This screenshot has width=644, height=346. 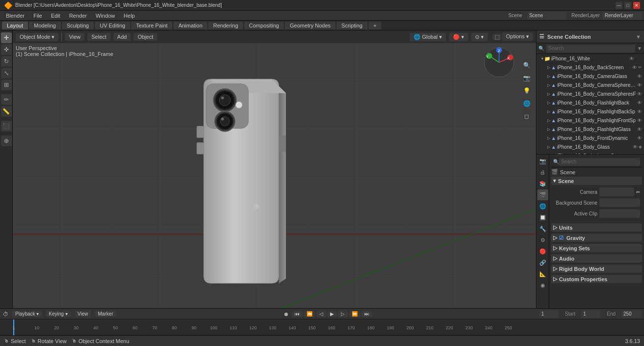 I want to click on camera-value, so click(x=617, y=192).